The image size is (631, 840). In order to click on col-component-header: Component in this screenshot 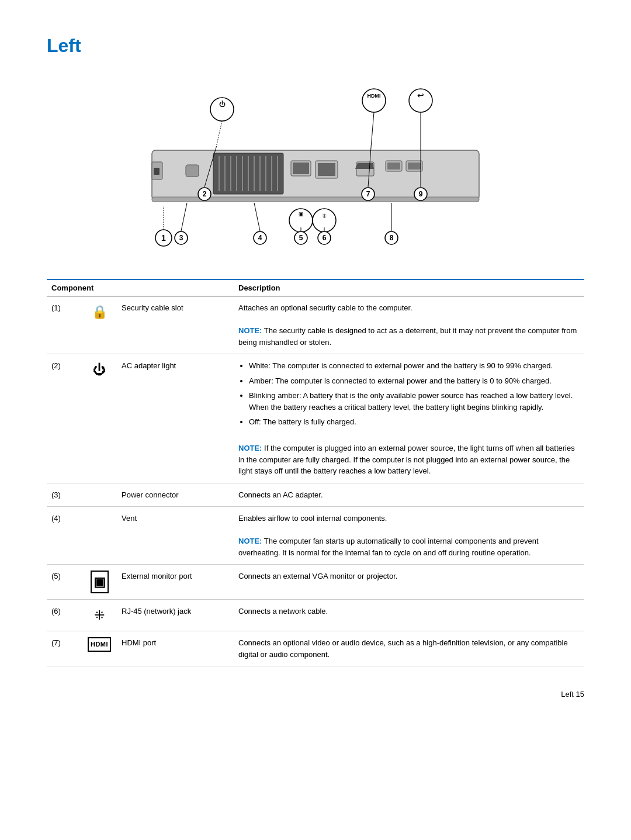, I will do `click(140, 288)`.